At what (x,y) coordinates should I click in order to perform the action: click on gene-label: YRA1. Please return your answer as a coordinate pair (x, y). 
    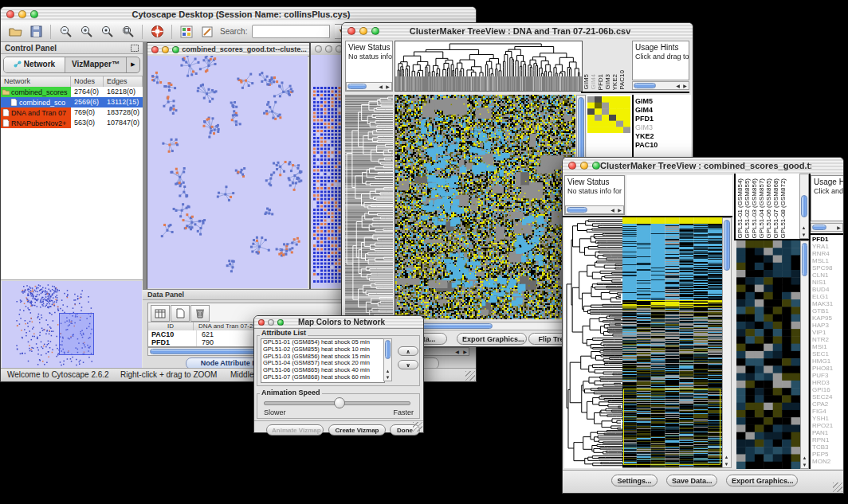
    Looking at the image, I should click on (827, 247).